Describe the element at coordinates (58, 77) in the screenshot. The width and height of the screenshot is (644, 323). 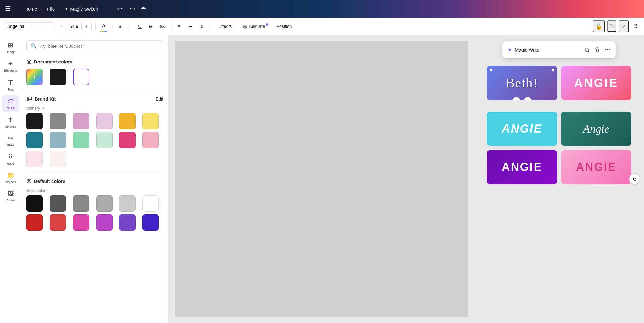
I see `doc-color-black` at that location.